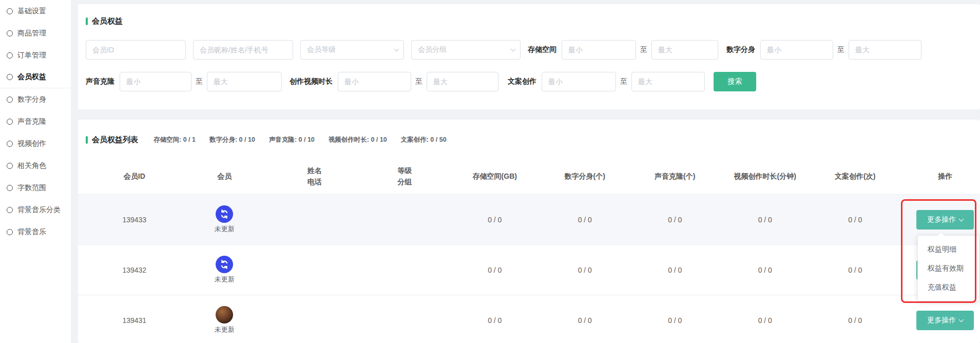 This screenshot has width=980, height=343. I want to click on menu-item-benefit-details: 权益明细, so click(949, 250).